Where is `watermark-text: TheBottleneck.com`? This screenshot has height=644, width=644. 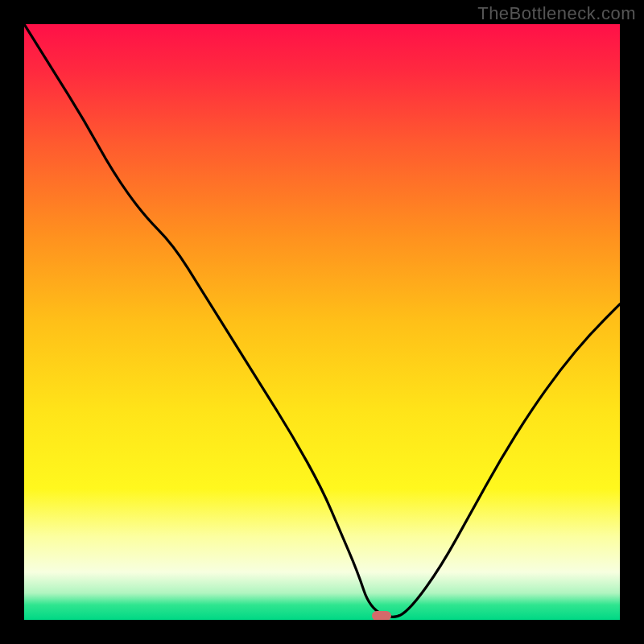
watermark-text: TheBottleneck.com is located at coordinates (557, 14).